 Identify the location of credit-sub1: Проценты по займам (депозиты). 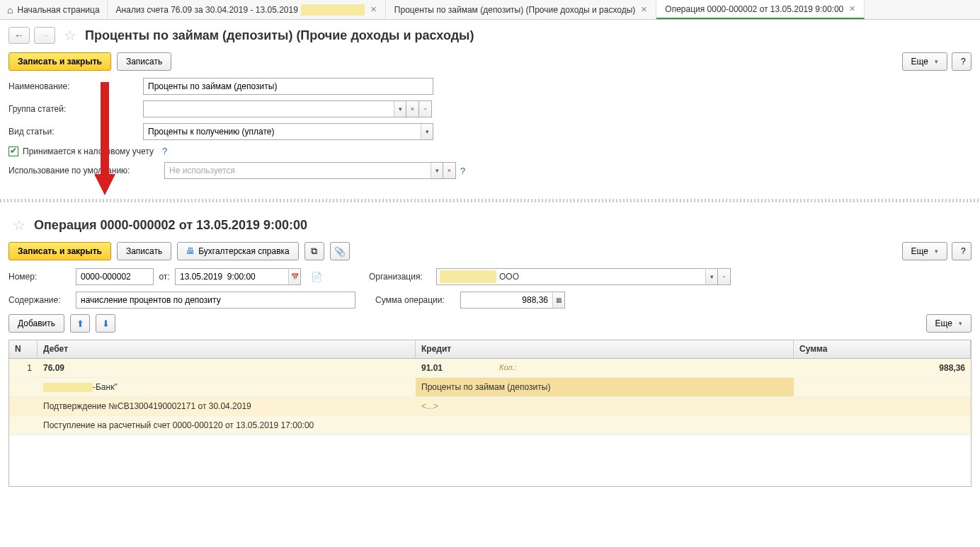
(605, 388).